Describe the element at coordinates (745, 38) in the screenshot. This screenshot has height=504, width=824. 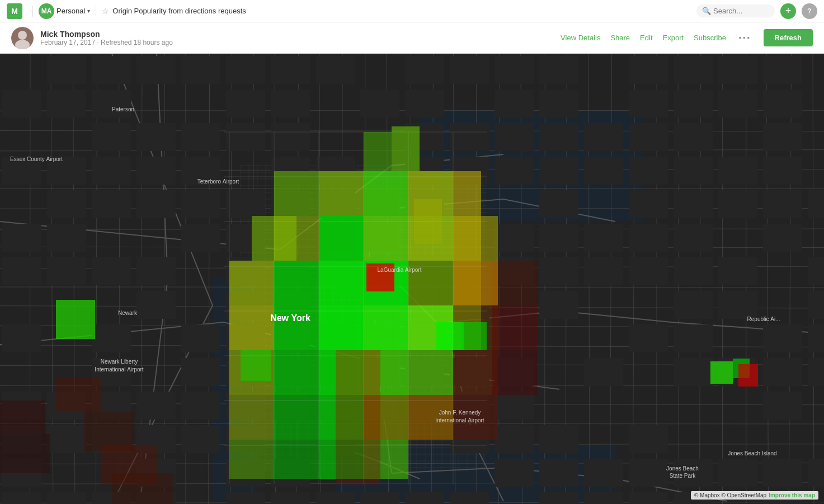
I see `more-options-button: ···` at that location.